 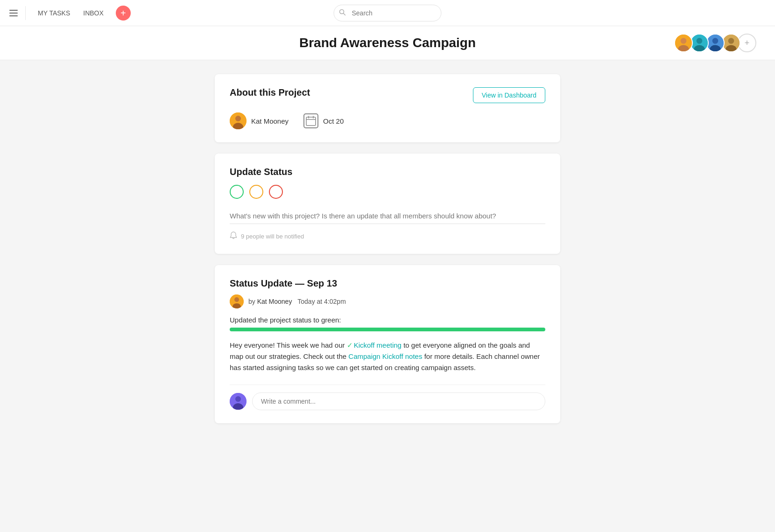 What do you see at coordinates (275, 301) in the screenshot?
I see `update-author-name: Kat Mooney` at bounding box center [275, 301].